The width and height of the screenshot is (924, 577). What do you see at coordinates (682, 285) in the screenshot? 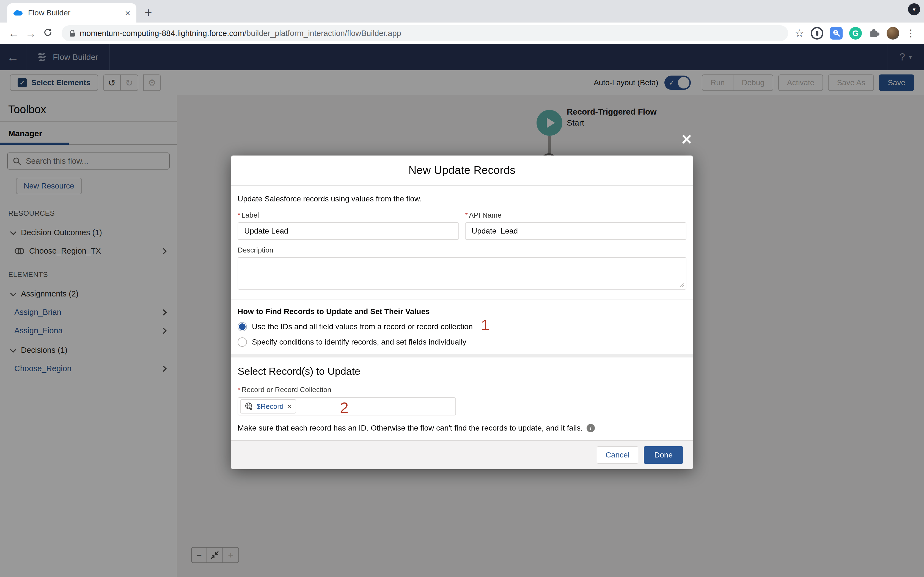
I see `resize-grip-icon` at bounding box center [682, 285].